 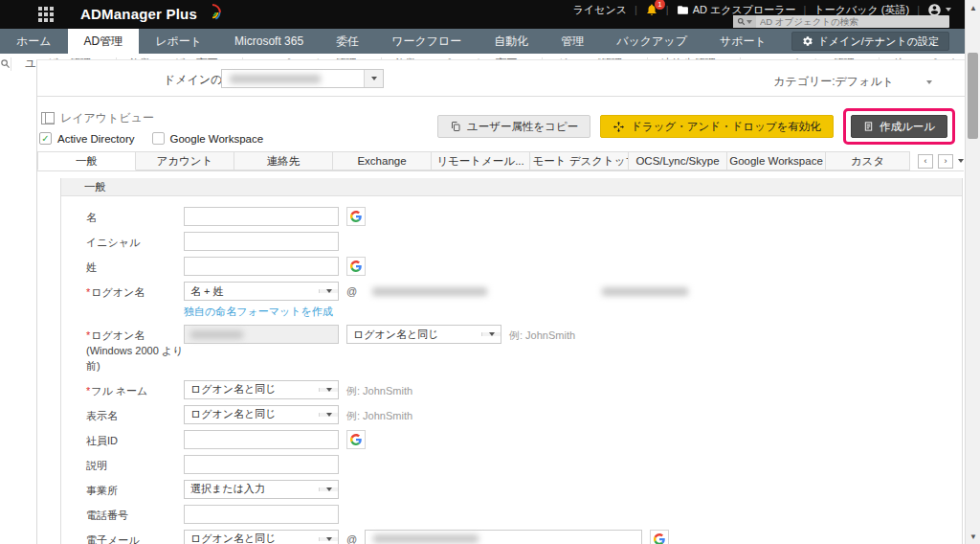 What do you see at coordinates (261, 241) in the screenshot?
I see `initials-input` at bounding box center [261, 241].